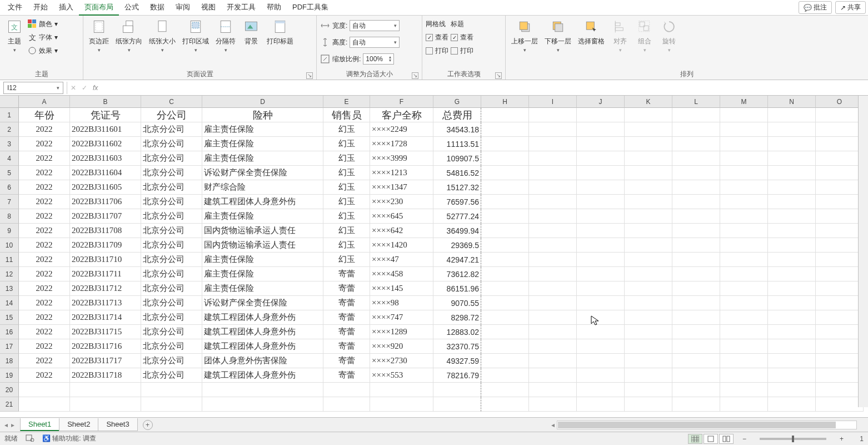  What do you see at coordinates (106, 347) in the screenshot?
I see `cell: 2022BJ311716` at bounding box center [106, 347].